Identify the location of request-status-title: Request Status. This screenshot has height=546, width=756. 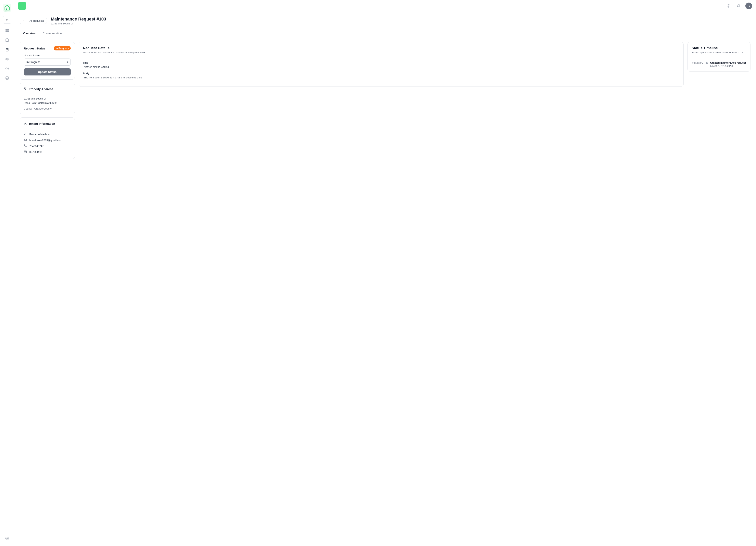
(35, 48).